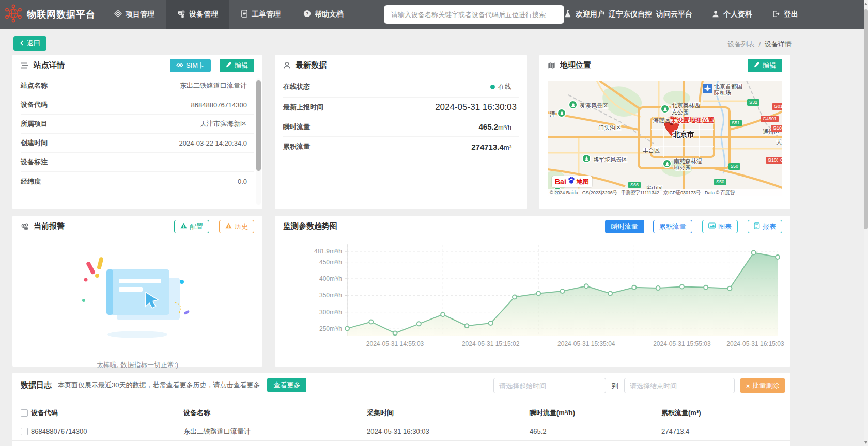 The image size is (868, 446). Describe the element at coordinates (137, 134) in the screenshot. I see `site-details-body: 站点名称东出二铁路道口流量计 设备代码868488076714300 所属项目天…` at that location.